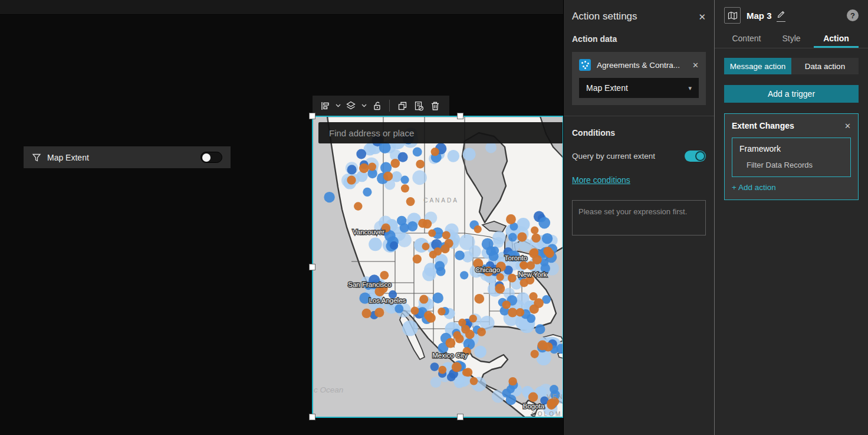 This screenshot has width=868, height=435. I want to click on city-label: Bogota, so click(534, 406).